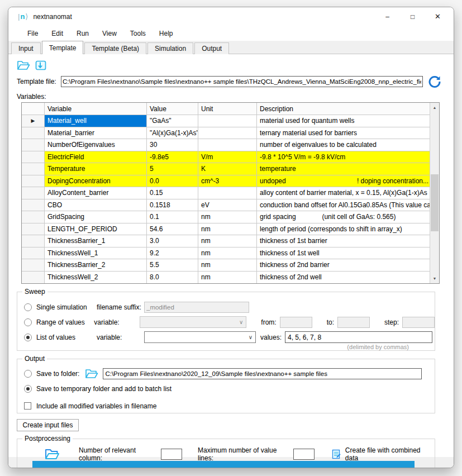 This screenshot has height=476, width=462. I want to click on grid-corner-cell, so click(34, 108).